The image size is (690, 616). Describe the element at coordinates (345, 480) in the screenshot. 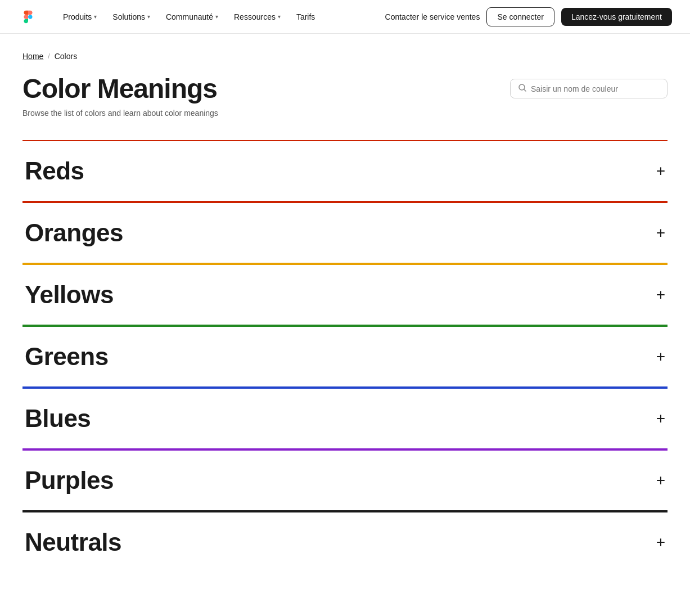

I see `color-section-row: Purples+` at that location.